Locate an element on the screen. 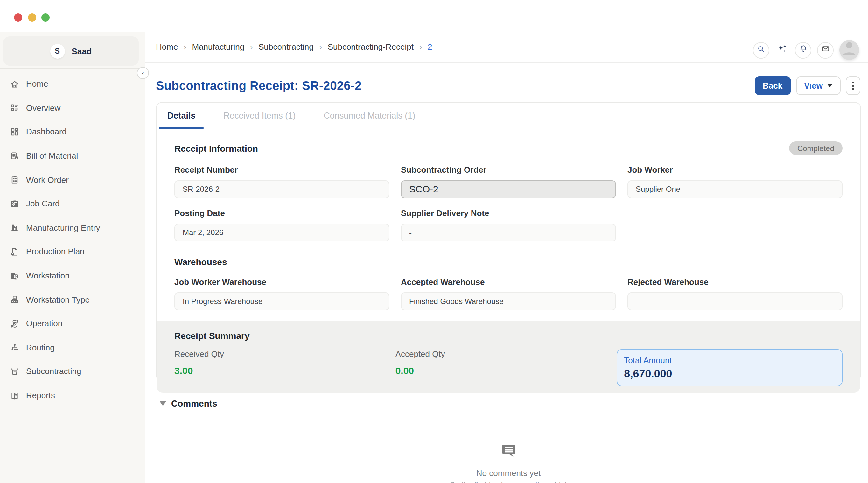  user-profile-chip: S Saad is located at coordinates (71, 51).